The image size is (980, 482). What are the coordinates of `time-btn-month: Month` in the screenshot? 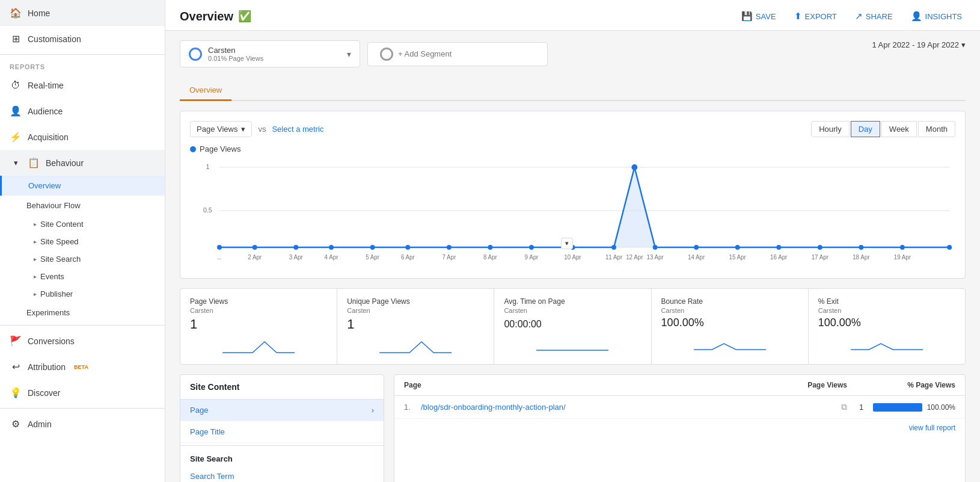 It's located at (937, 129).